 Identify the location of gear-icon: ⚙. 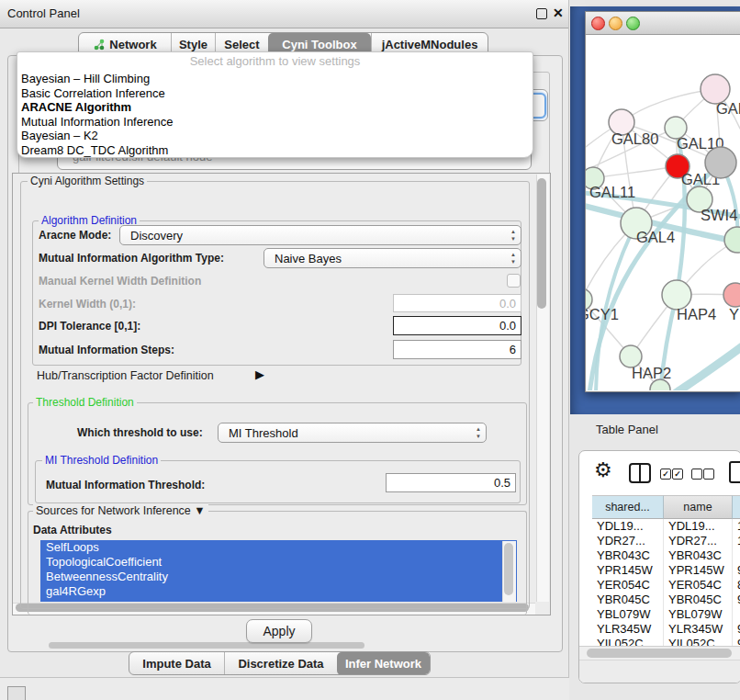
(603, 470).